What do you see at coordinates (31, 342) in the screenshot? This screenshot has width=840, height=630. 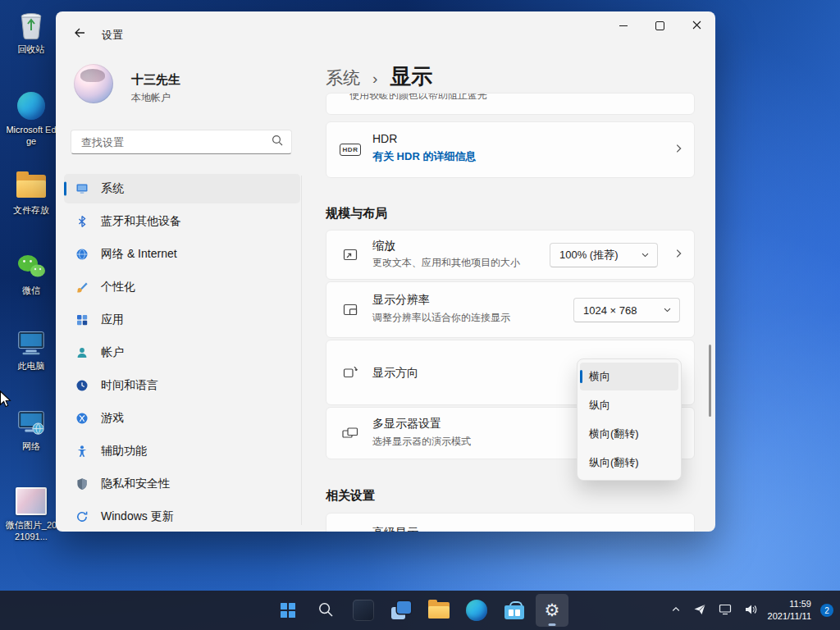 I see `this-pc-icon` at bounding box center [31, 342].